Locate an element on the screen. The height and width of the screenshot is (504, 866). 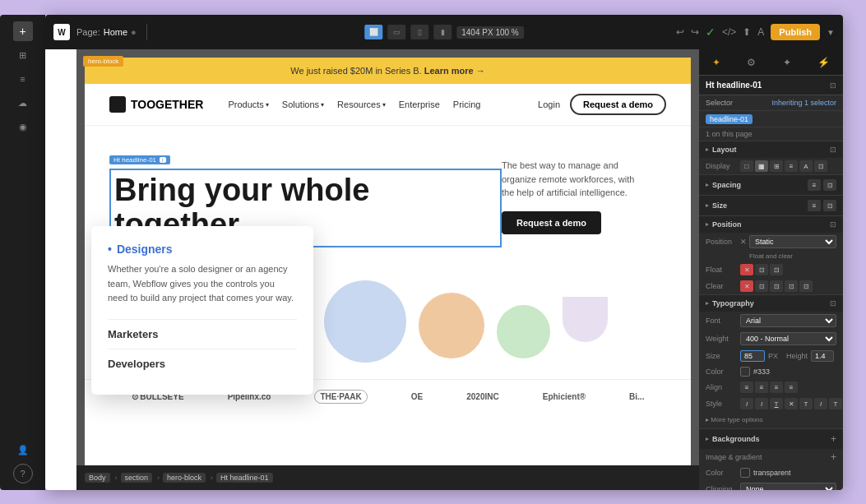
clipping-select: None is located at coordinates (788, 487).